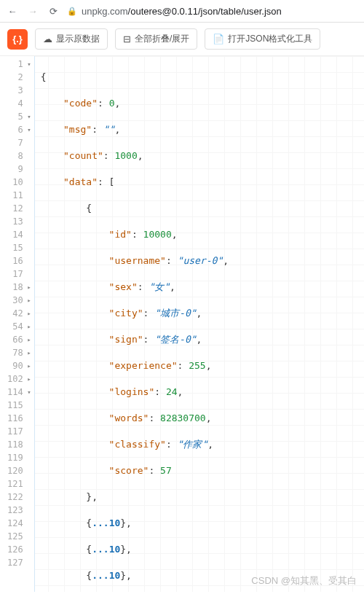 The image size is (364, 594). I want to click on forward-button: →, so click(33, 11).